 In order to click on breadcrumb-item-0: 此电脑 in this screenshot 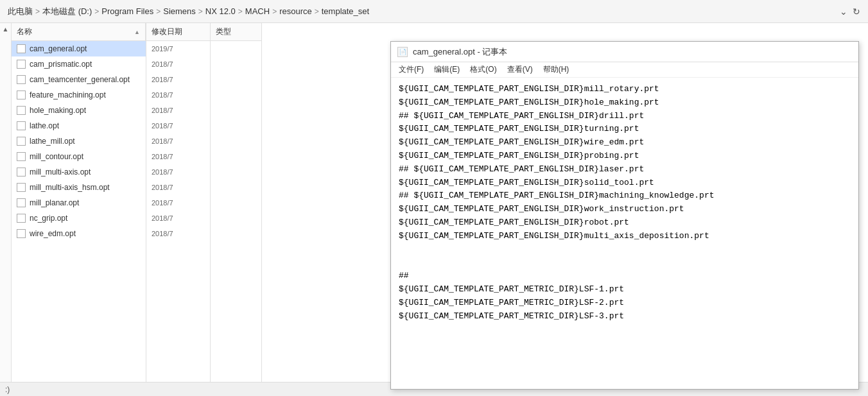, I will do `click(21, 12)`.